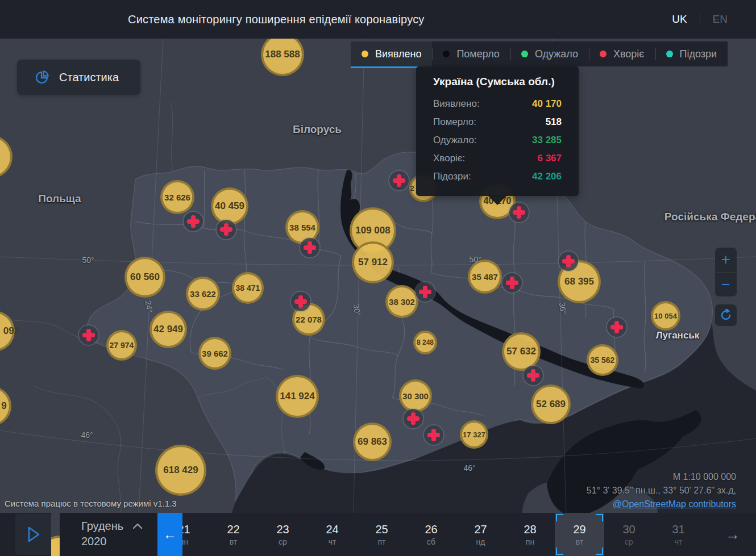 The height and width of the screenshot is (556, 756). I want to click on tooltip-row-value: 518, so click(554, 122).